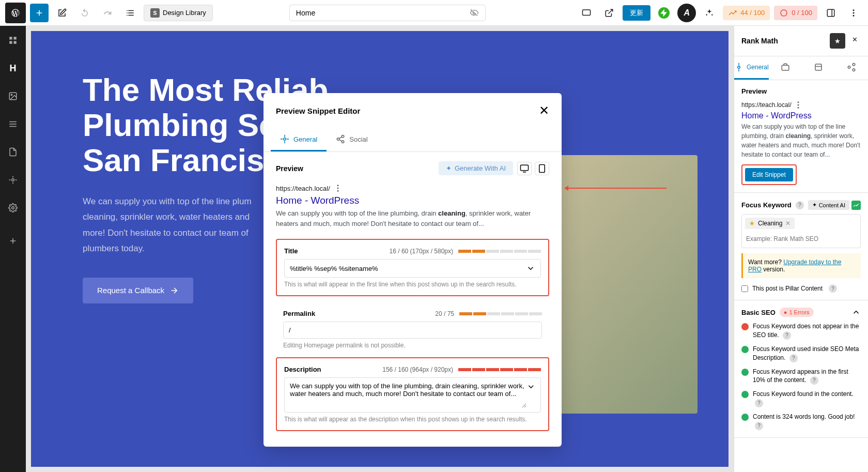  What do you see at coordinates (746, 13) in the screenshot?
I see `seo-score-badge: 44 / 100` at bounding box center [746, 13].